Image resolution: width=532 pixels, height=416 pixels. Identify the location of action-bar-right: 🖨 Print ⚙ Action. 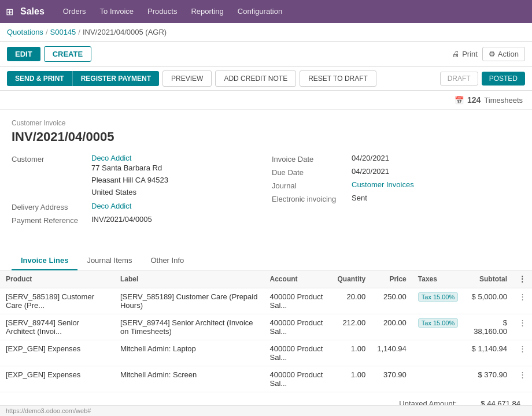
(489, 54).